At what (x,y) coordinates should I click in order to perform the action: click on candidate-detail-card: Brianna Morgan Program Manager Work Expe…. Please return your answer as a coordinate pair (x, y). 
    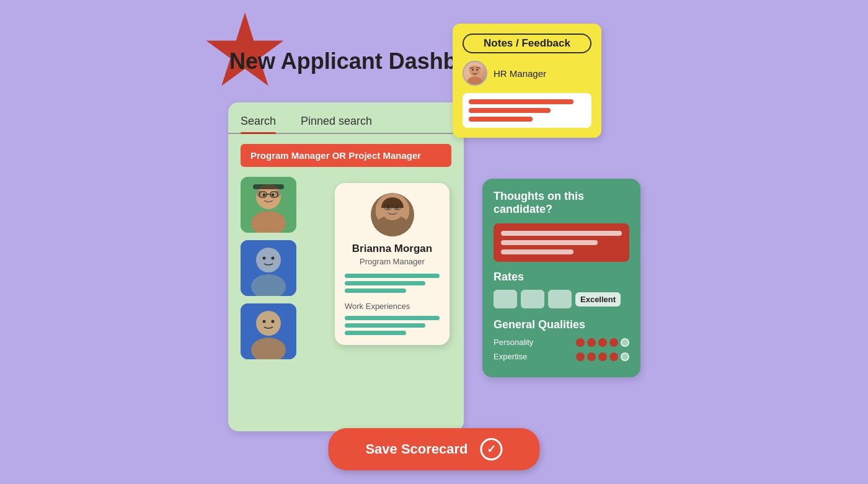
    Looking at the image, I should click on (392, 264).